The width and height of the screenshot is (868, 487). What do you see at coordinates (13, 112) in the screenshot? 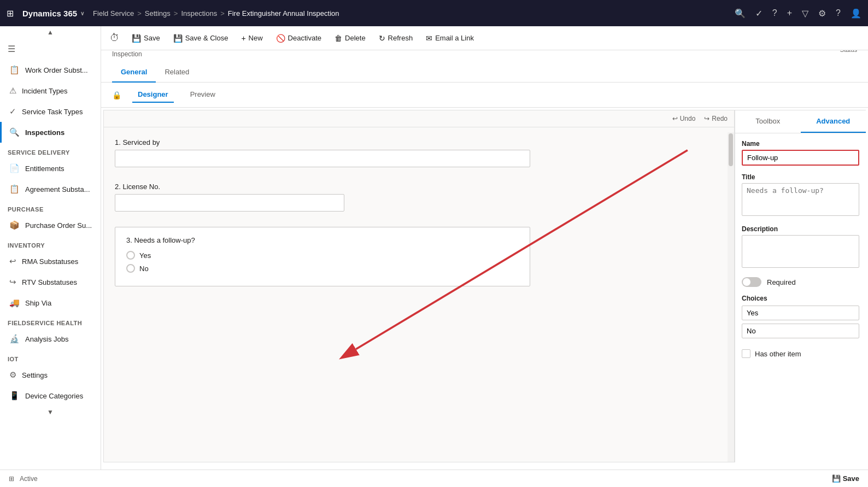
I see `service-task-icon: ✓` at bounding box center [13, 112].